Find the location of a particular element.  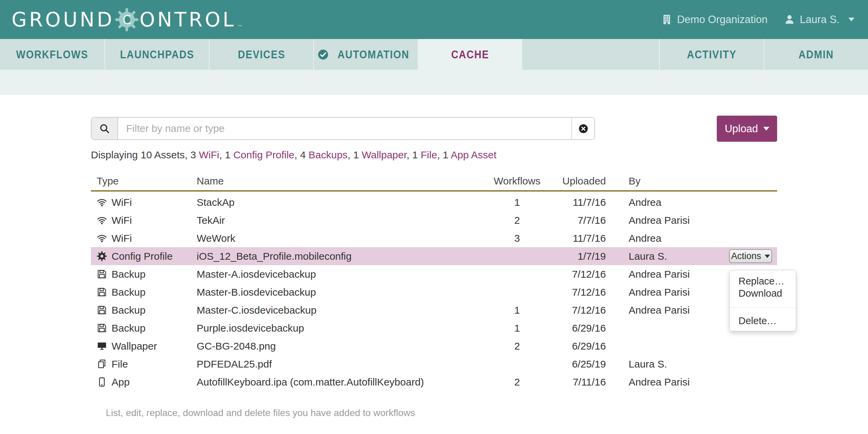

header-right: Demo Organization Laura S. is located at coordinates (758, 20).